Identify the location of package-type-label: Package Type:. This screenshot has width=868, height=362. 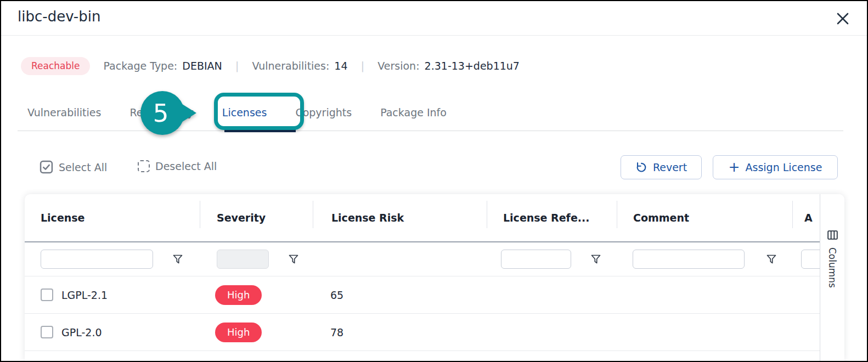
(140, 66).